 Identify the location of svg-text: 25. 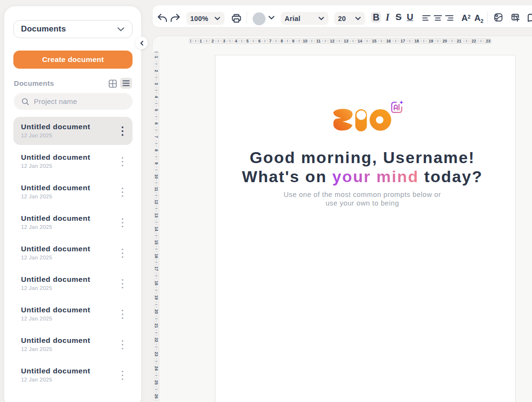
(156, 382).